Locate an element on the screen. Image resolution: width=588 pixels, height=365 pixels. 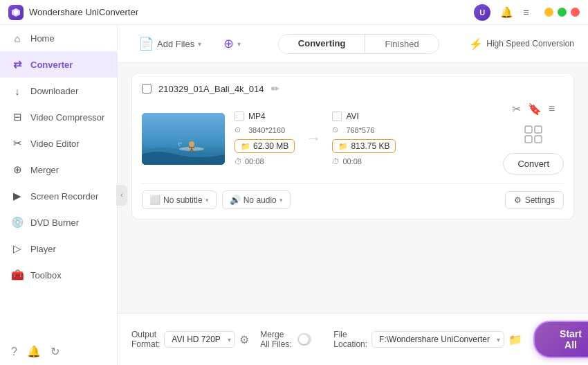
settings-button: ⚙ Settings is located at coordinates (534, 200).